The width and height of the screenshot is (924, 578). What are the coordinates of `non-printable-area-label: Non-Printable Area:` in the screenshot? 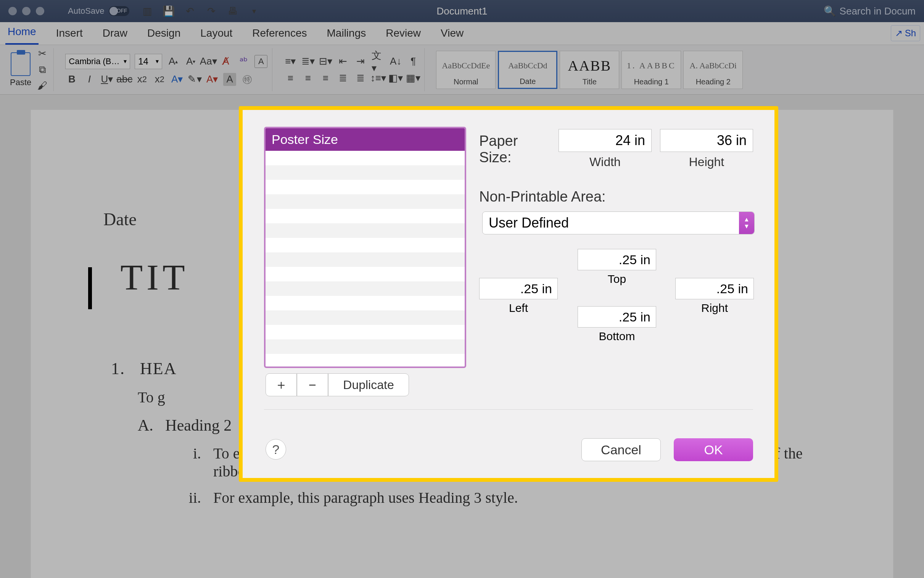 It's located at (542, 196).